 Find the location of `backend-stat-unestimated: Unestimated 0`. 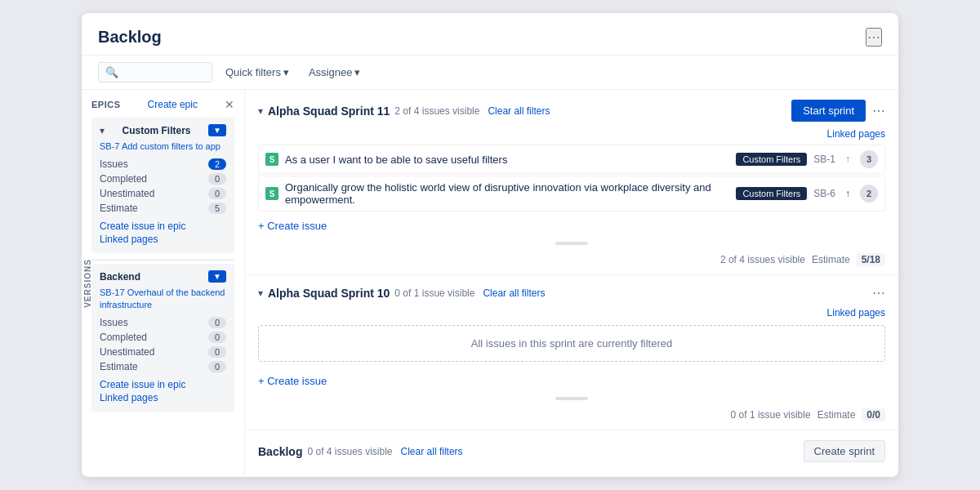

backend-stat-unestimated: Unestimated 0 is located at coordinates (163, 352).